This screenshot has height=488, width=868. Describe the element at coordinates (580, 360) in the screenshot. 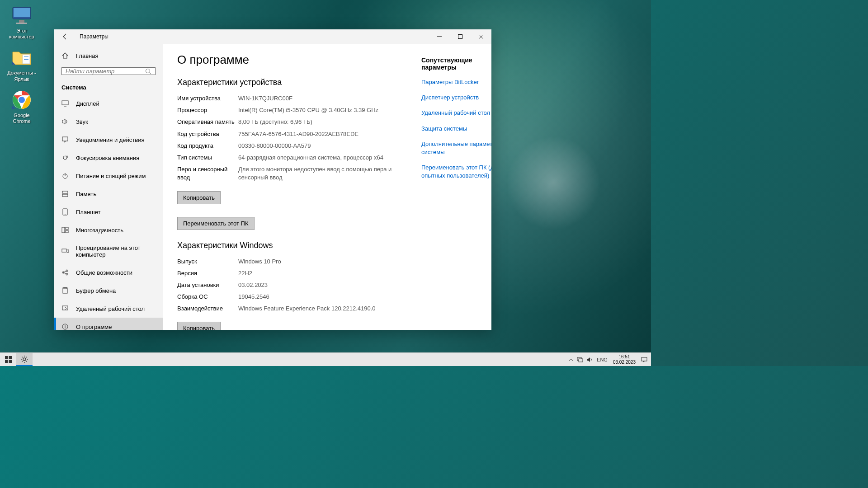

I see `network-icon` at that location.